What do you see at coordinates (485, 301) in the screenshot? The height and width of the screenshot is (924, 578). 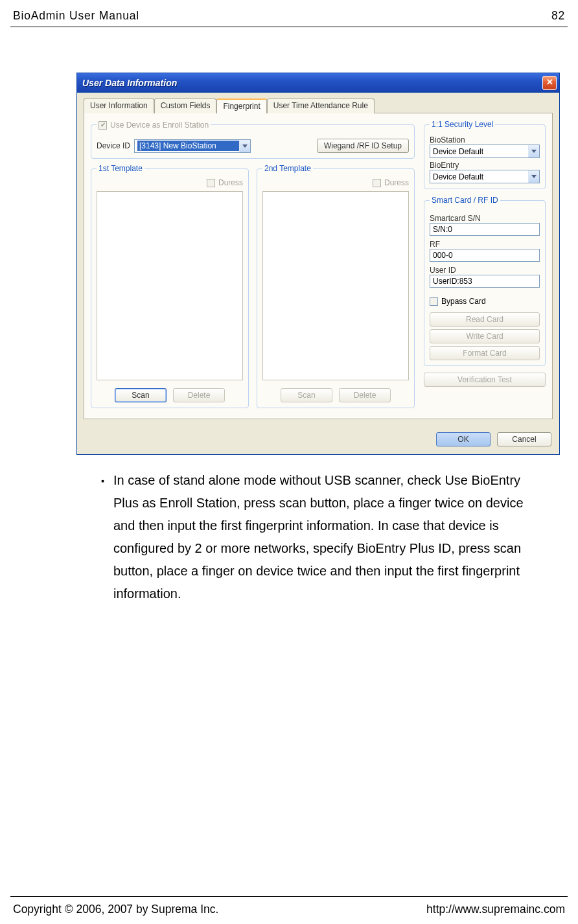 I see `bypass-card-checkbox: Bypass Card` at bounding box center [485, 301].